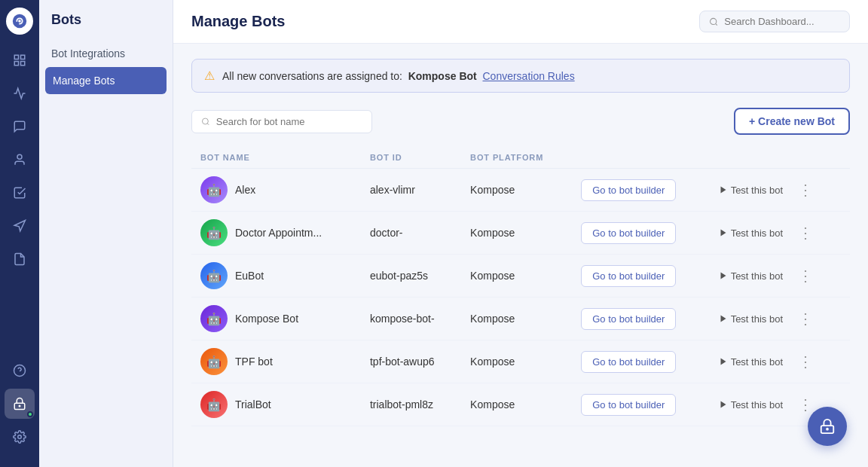 The image size is (868, 467). Describe the element at coordinates (521, 233) in the screenshot. I see `table-row: 🤖 Doctor Appointm... doctor- Kompose Go …` at that location.